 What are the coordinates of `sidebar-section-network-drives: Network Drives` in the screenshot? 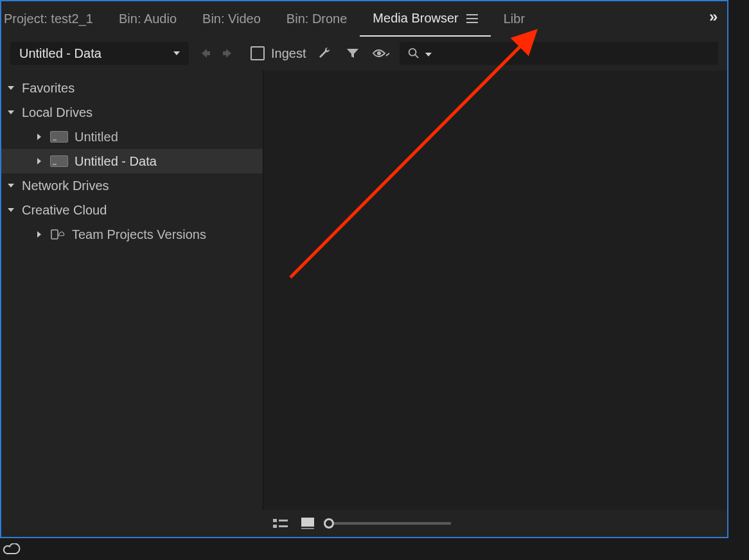 It's located at (132, 186).